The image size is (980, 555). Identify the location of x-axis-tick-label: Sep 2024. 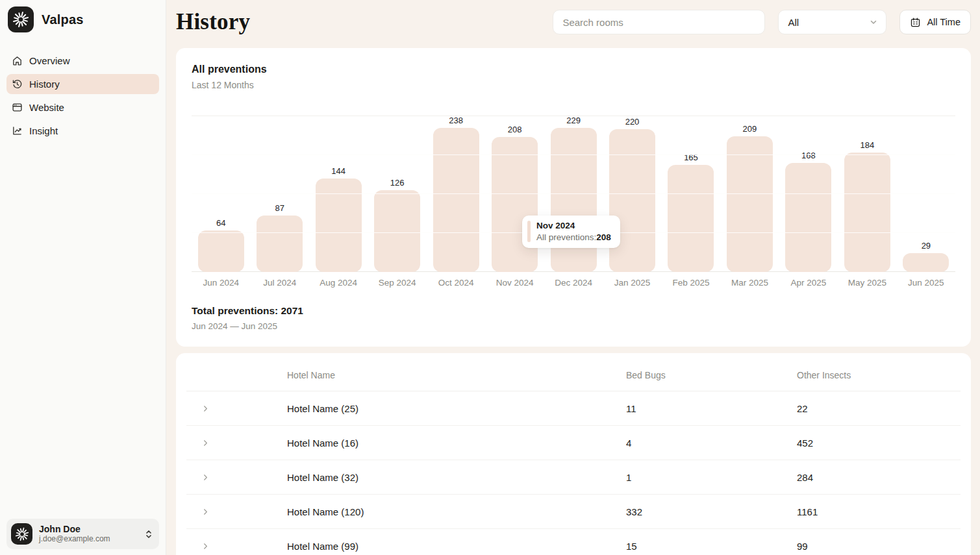
(397, 283).